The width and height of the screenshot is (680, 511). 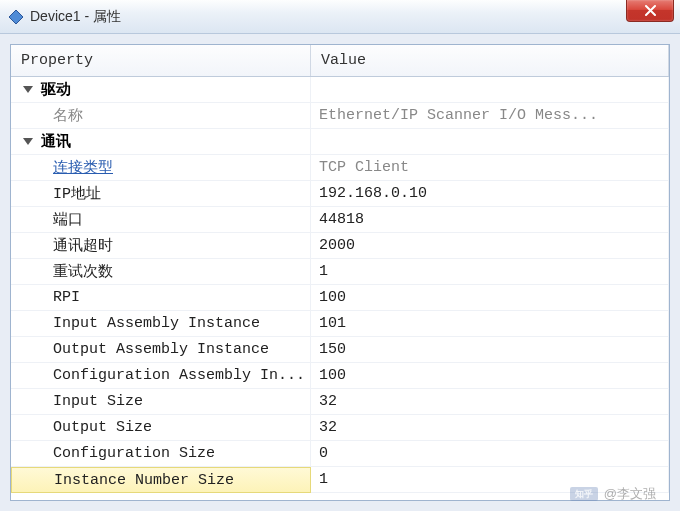 What do you see at coordinates (340, 17) in the screenshot?
I see `titlebar: Device1 - 属性` at bounding box center [340, 17].